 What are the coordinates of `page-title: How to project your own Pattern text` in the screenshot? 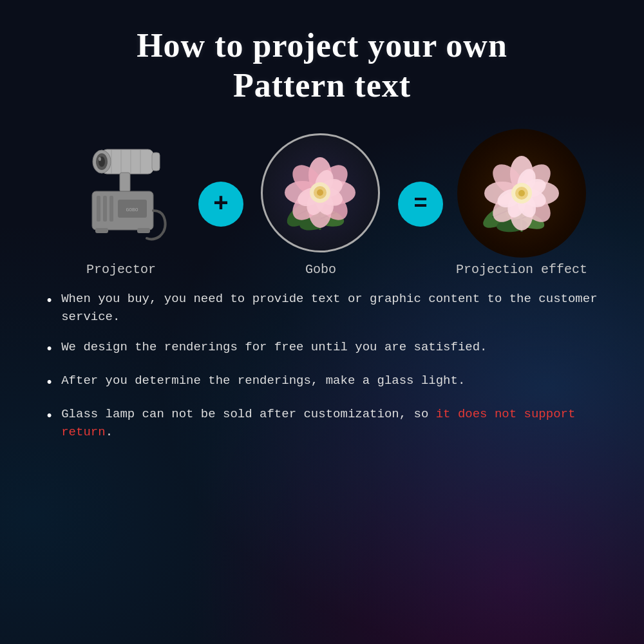 It's located at (322, 66).